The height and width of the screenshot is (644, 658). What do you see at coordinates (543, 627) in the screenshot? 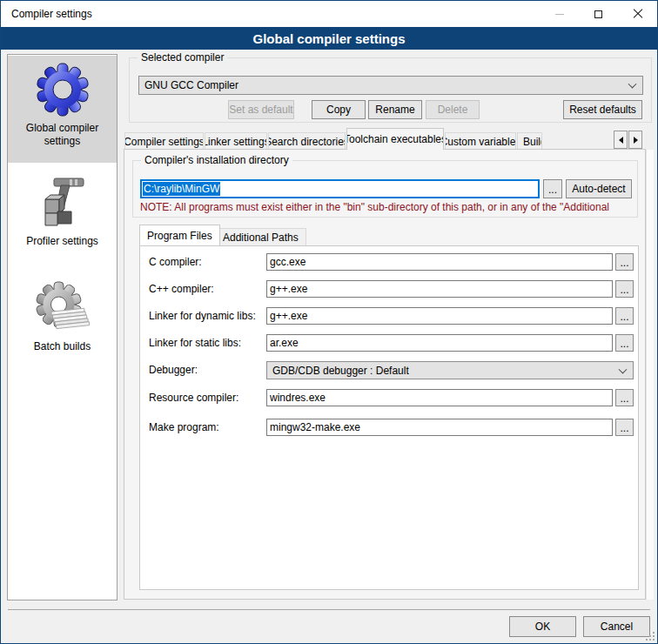
I see `ok-button: OK` at bounding box center [543, 627].